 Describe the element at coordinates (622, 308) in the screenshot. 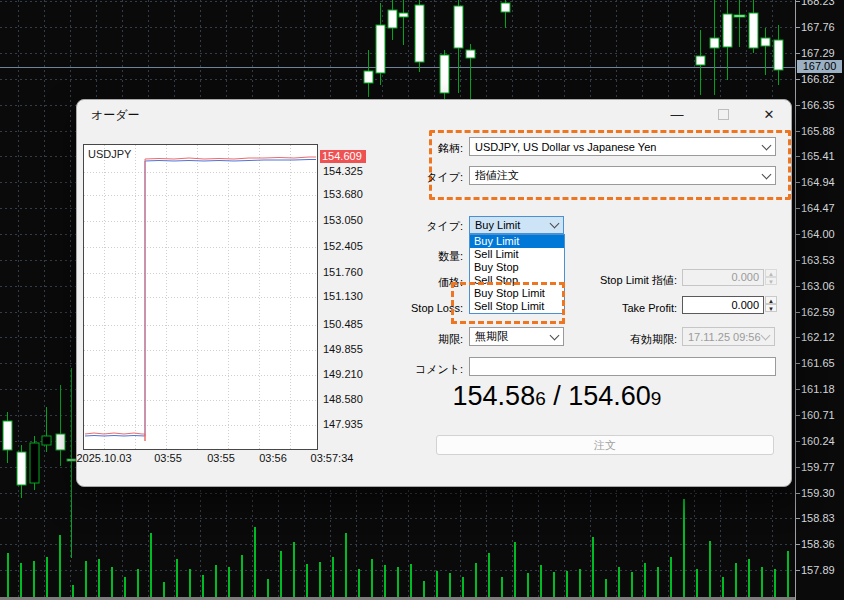

I see `take-profit-label: Take Profit:` at that location.